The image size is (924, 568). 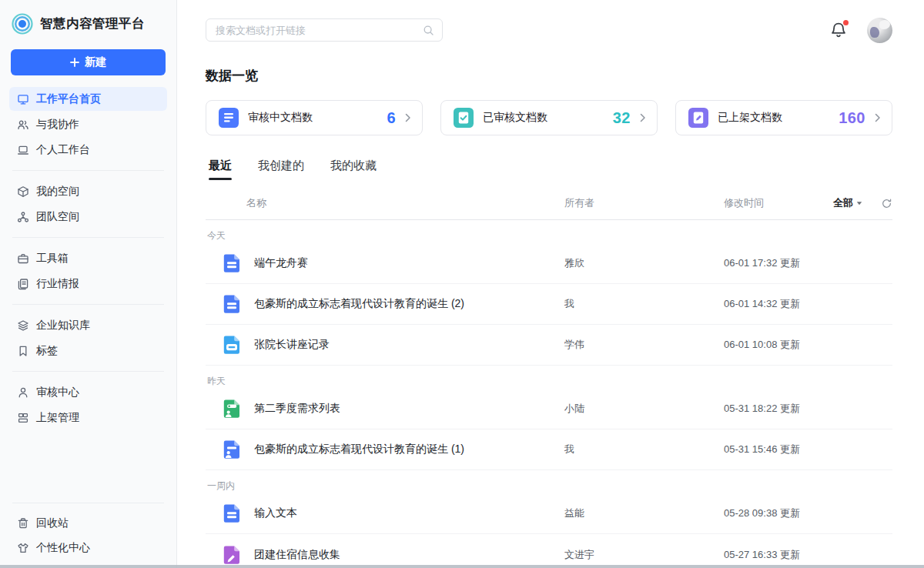 I want to click on doc-modified-time: 06-01 17:32 更新, so click(x=808, y=263).